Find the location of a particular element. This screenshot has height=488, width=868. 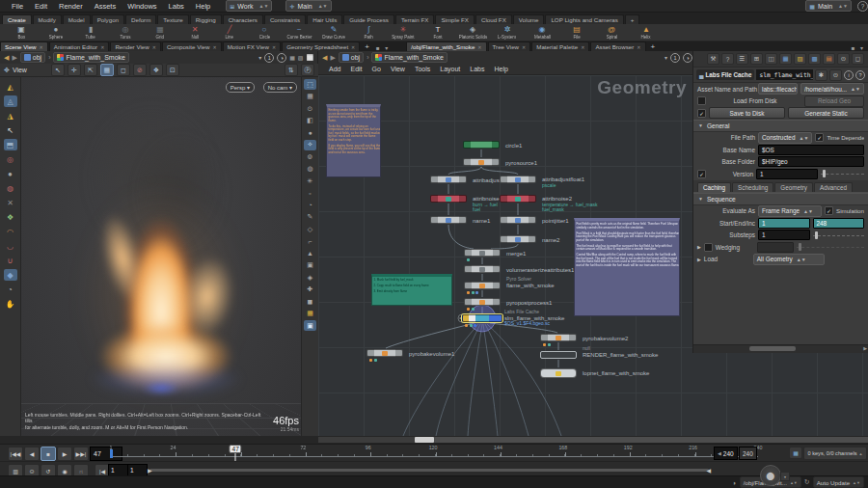

scene-tool-icon-9: ❖ is located at coordinates (11, 217).